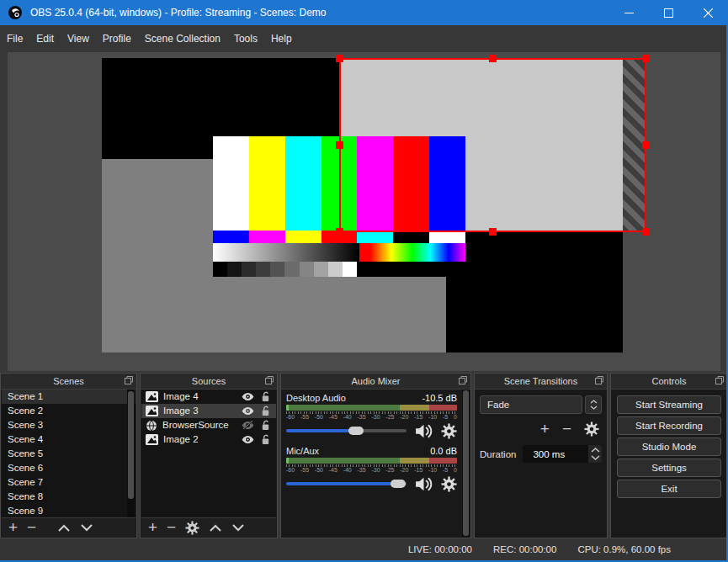 This screenshot has width=728, height=562. What do you see at coordinates (567, 429) in the screenshot?
I see `remove-transition-button: −` at bounding box center [567, 429].